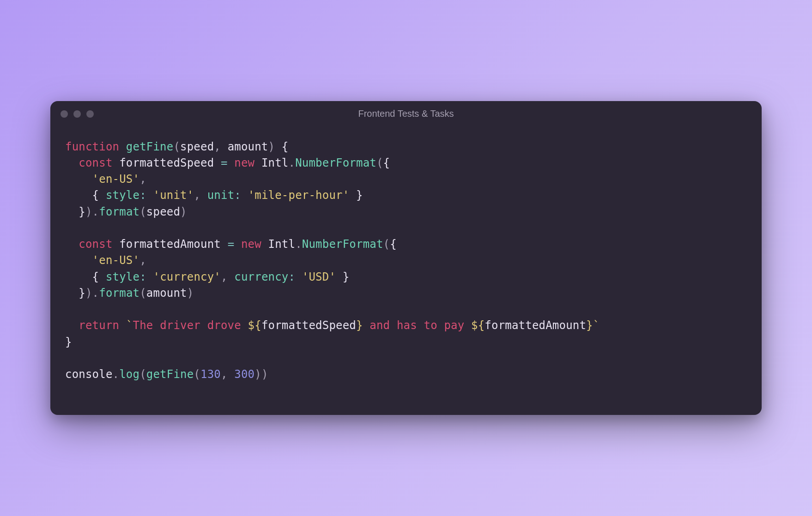  I want to click on code-token: and has to pay, so click(417, 325).